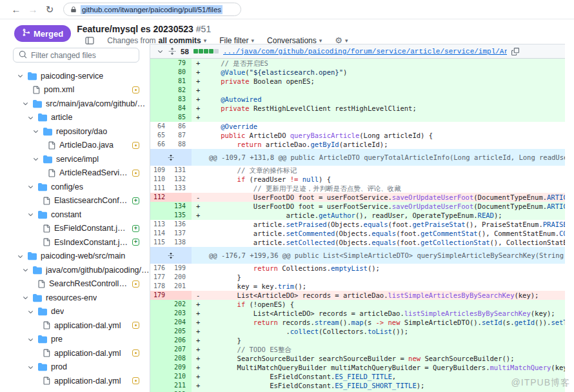  Describe the element at coordinates (357, 242) in the screenshot. I see `diff-line-ctx: 115138 article.setCollected(Objects.equa…` at that location.